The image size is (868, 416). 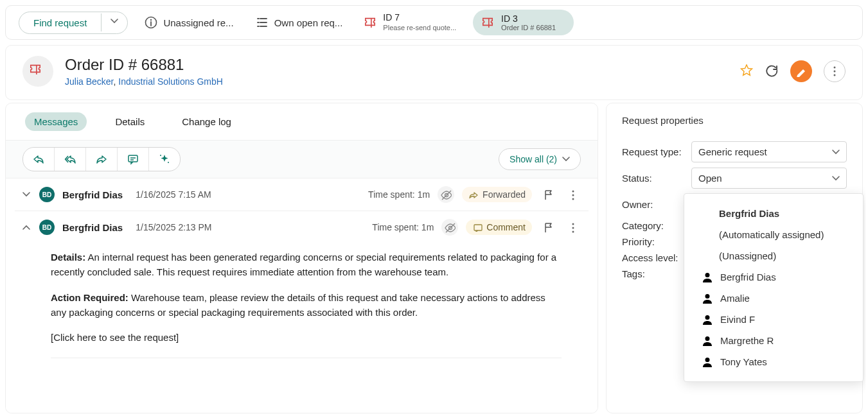 What do you see at coordinates (523, 22) in the screenshot?
I see `tab-request-id3-active: ID 3 Order ID # 66881` at bounding box center [523, 22].